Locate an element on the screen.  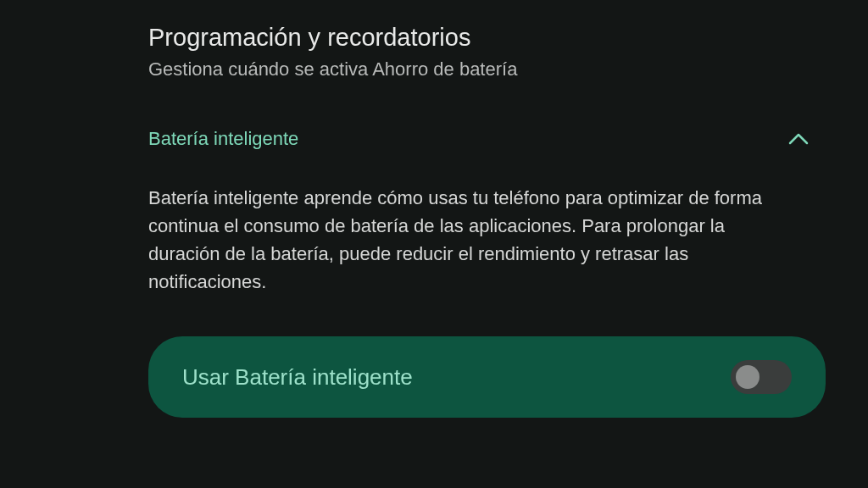
toggle-thumb is located at coordinates (748, 377).